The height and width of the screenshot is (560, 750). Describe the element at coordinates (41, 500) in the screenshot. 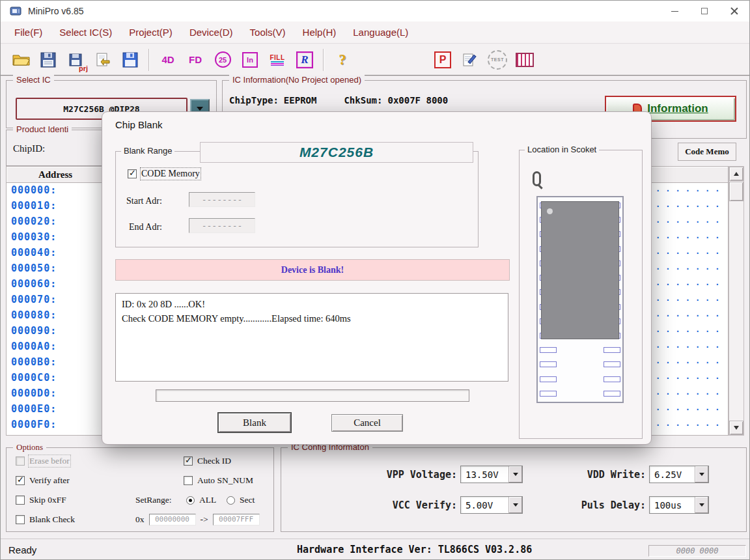

I see `skip-0xff-checkbox: Skip 0xFF` at that location.